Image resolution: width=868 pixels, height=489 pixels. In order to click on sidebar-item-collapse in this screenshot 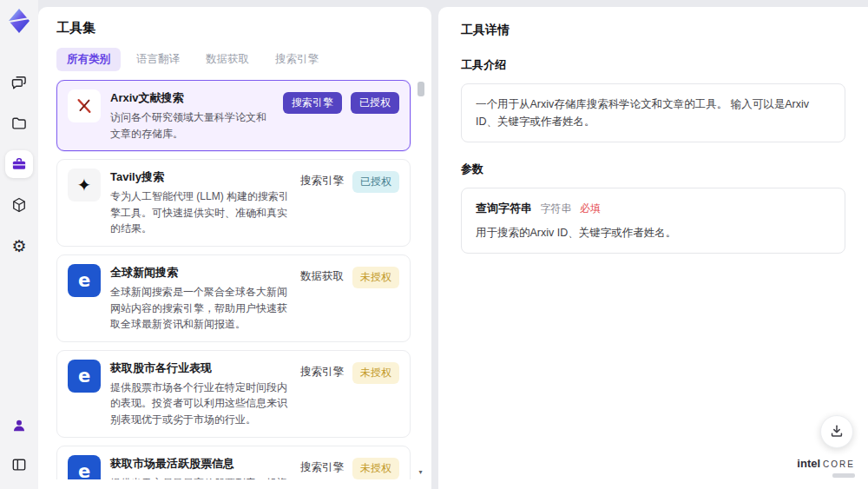, I will do `click(19, 465)`.